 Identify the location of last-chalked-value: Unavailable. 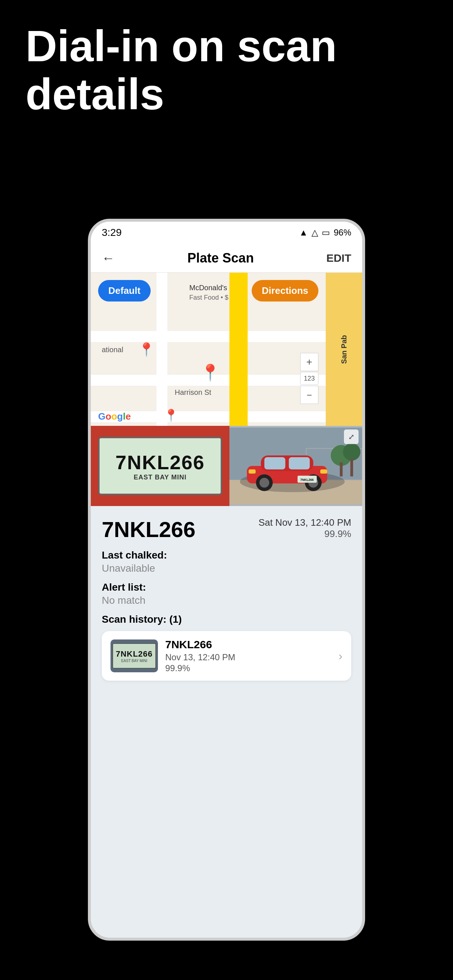
(226, 568).